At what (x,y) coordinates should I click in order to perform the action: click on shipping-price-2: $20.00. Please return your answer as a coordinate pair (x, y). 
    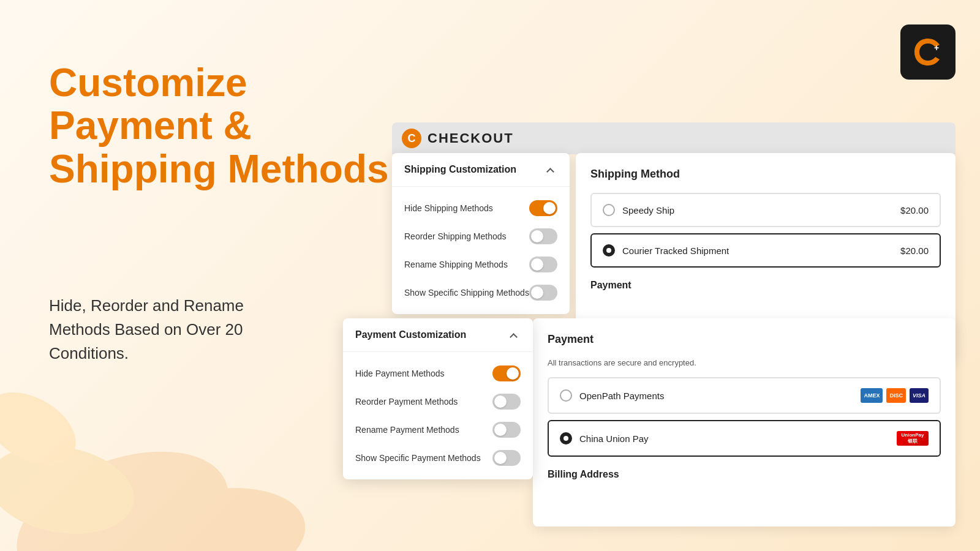
    Looking at the image, I should click on (914, 251).